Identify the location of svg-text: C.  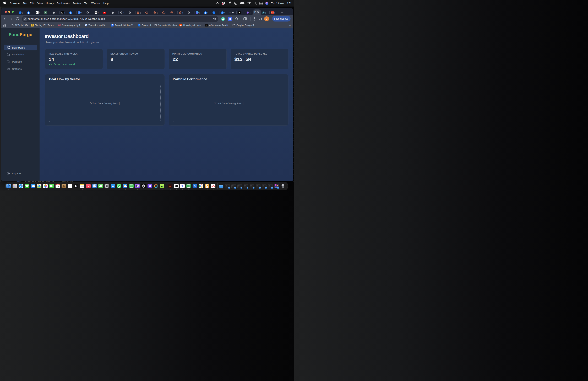
(197, 13).